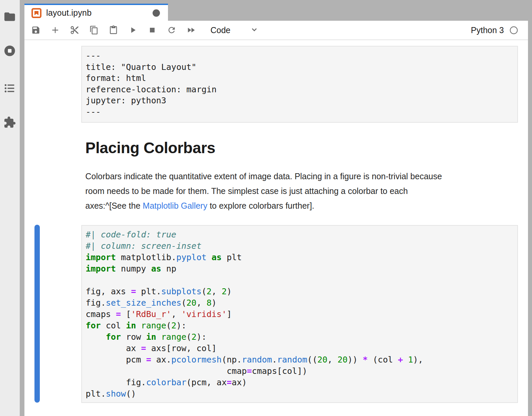 The image size is (532, 416). What do you see at coordinates (264, 206) in the screenshot?
I see `paragraph-line: axes:^[See the Matplotlib Gallery to exp…` at bounding box center [264, 206].